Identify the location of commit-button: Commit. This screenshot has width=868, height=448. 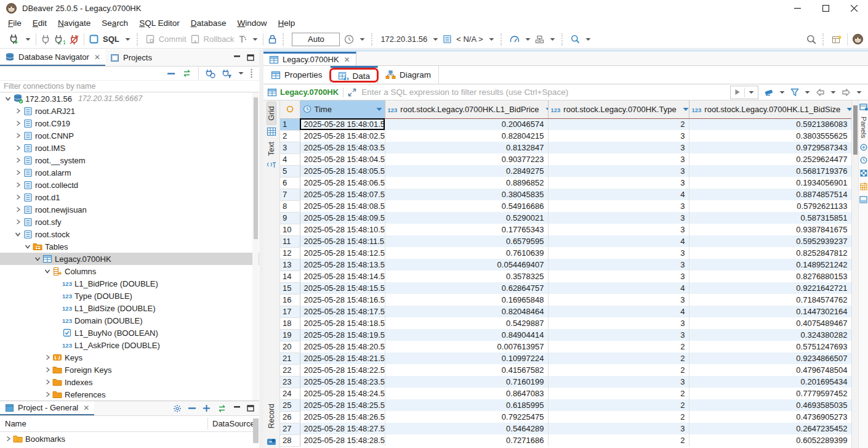
(172, 39).